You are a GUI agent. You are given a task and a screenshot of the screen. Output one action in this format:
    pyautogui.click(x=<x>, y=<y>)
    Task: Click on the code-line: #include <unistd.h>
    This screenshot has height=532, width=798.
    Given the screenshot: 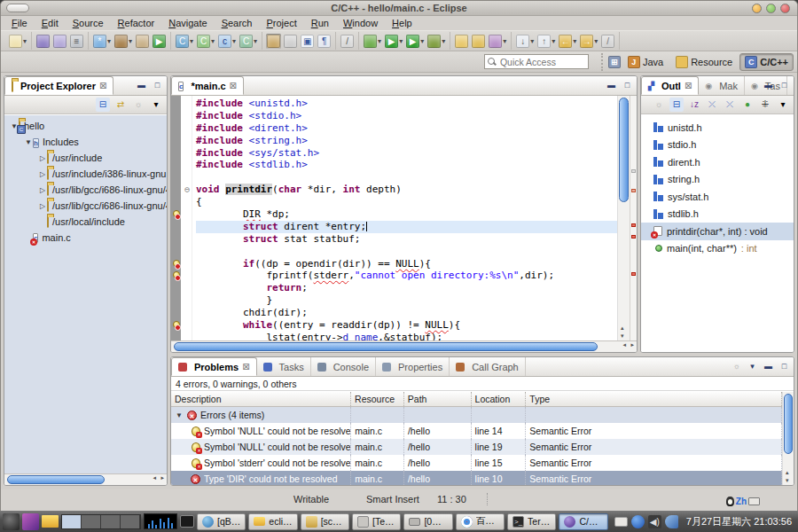 What is the action you would take?
    pyautogui.click(x=394, y=104)
    